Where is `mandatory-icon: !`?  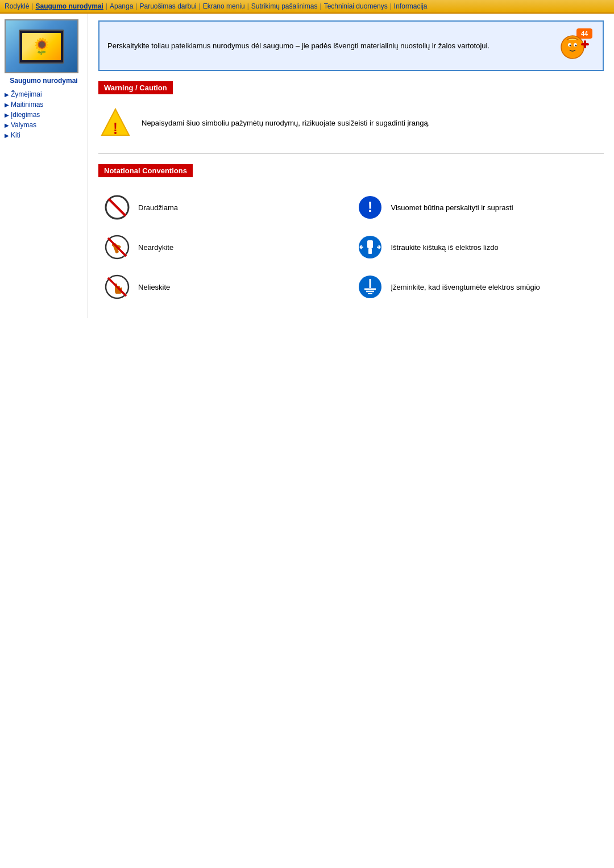 mandatory-icon: ! is located at coordinates (370, 207).